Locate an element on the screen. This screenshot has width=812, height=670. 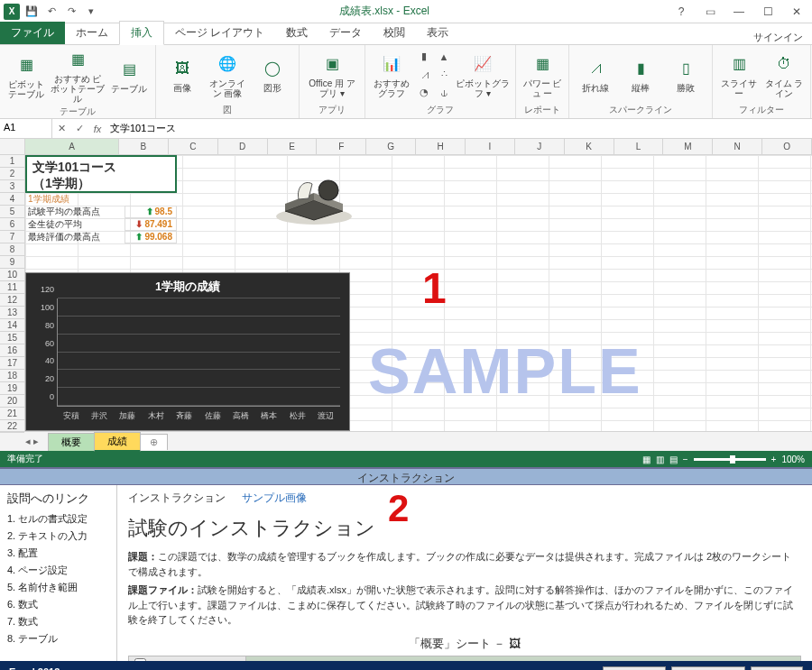
cancel-formula-icon: ✕ is located at coordinates (61, 128).